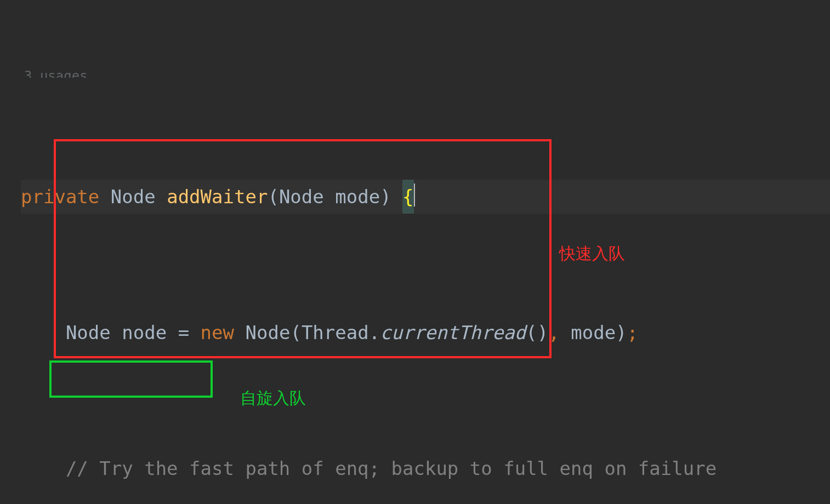  Describe the element at coordinates (60, 197) in the screenshot. I see `keyword-private: private` at that location.